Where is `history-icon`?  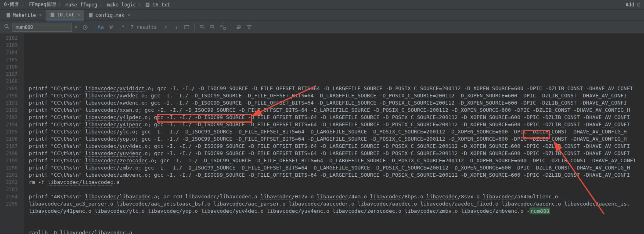 history-icon is located at coordinates (85, 27).